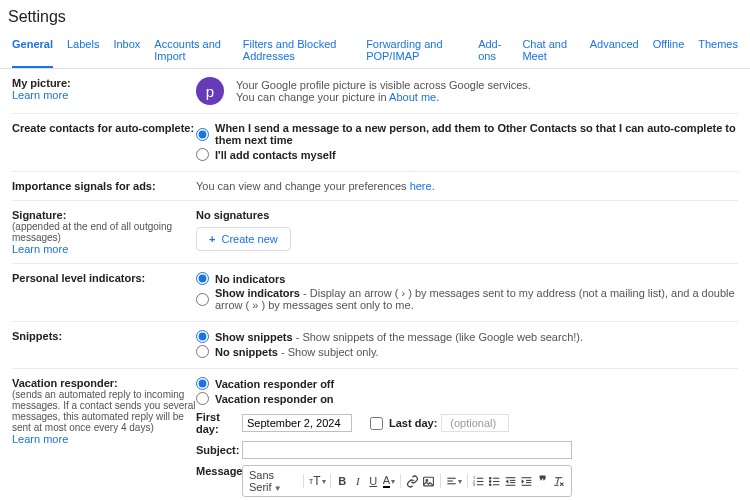  What do you see at coordinates (317, 481) in the screenshot?
I see `font-size-icon: тT▾` at bounding box center [317, 481].